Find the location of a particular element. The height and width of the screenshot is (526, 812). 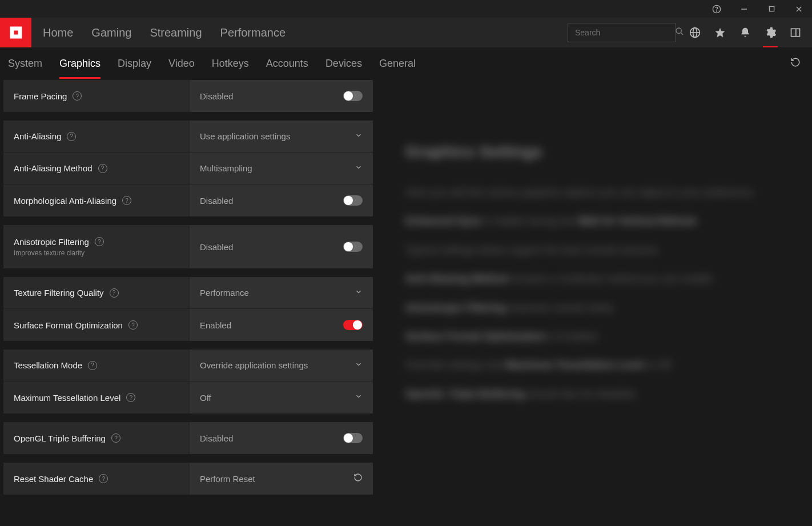

row-ogl-triple: OpenGL Triple Buffering? Disabled is located at coordinates (188, 438).